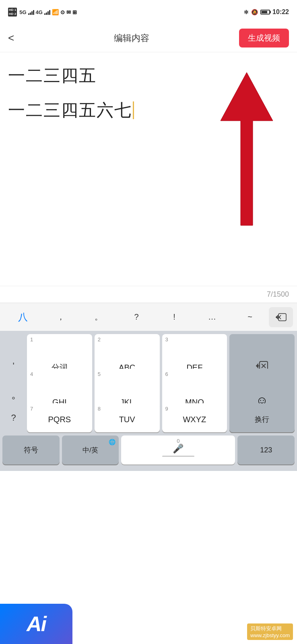  What do you see at coordinates (61, 317) in the screenshot?
I see `quick-char-comma: ，` at bounding box center [61, 317].